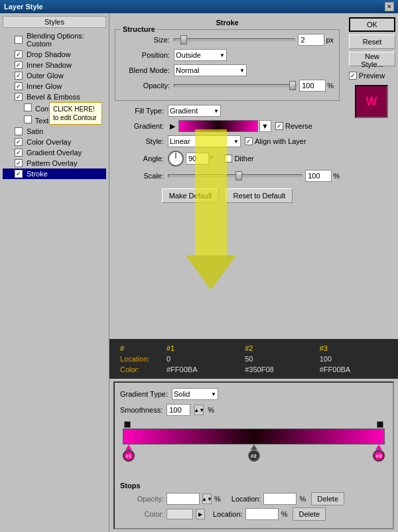 Image resolution: width=398 pixels, height=532 pixels. What do you see at coordinates (19, 65) in the screenshot?
I see `inner-shadow-checkbox` at bounding box center [19, 65].